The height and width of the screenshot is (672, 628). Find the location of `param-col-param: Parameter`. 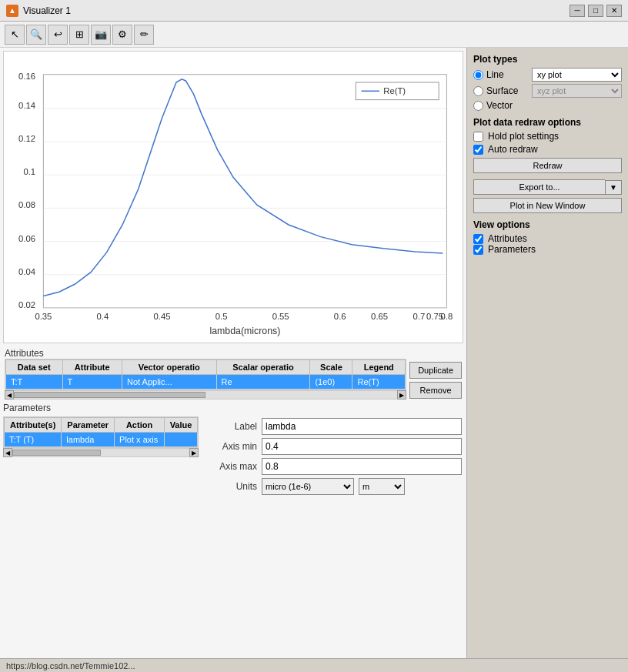

param-col-param: Parameter is located at coordinates (88, 425).